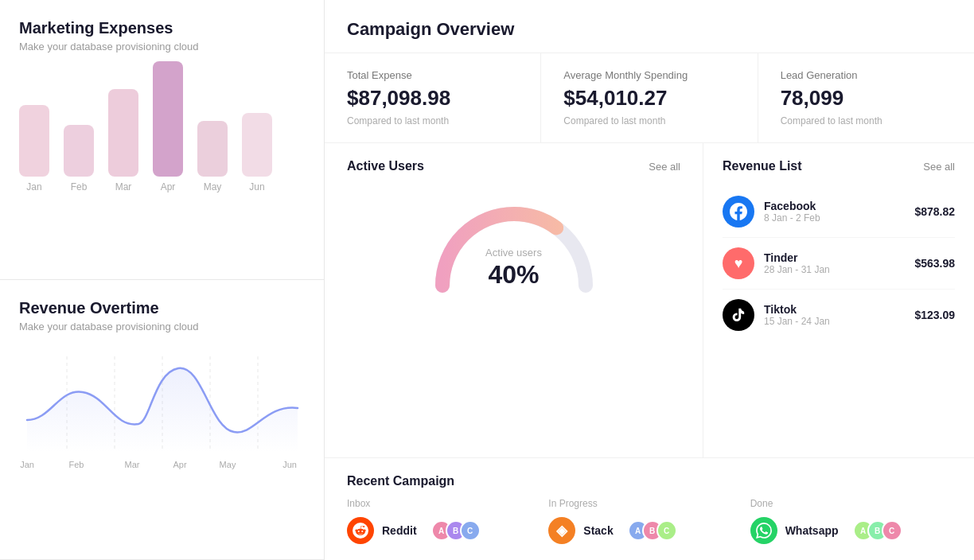  I want to click on campaign-header: Campaign Overview, so click(649, 27).